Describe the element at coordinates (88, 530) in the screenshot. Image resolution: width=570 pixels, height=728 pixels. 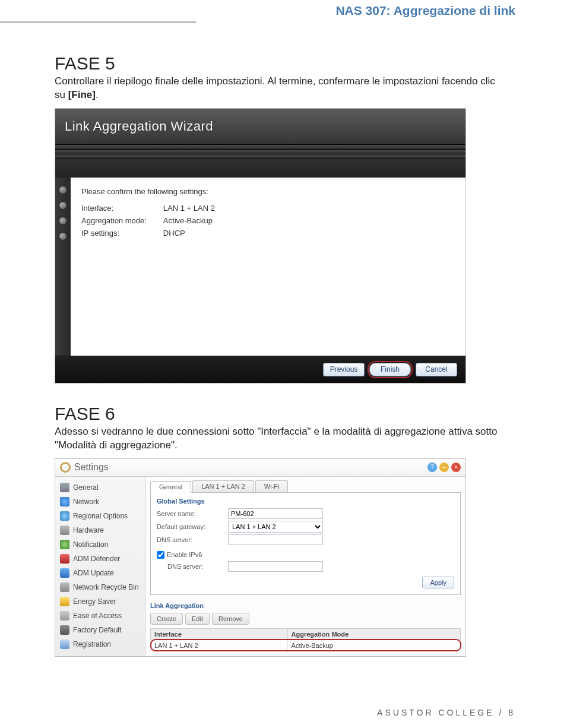
I see `sidebar-item-label: Hardware` at that location.